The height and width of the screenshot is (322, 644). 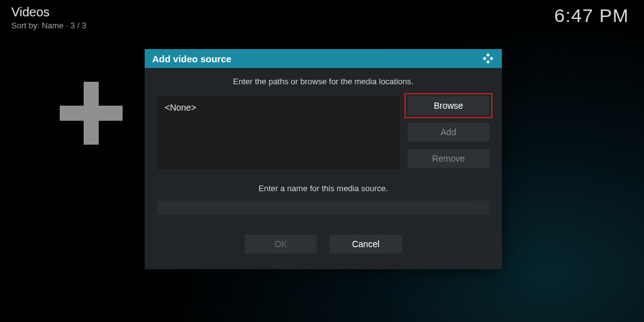 What do you see at coordinates (192, 59) in the screenshot?
I see `dialog-title: Add video source` at bounding box center [192, 59].